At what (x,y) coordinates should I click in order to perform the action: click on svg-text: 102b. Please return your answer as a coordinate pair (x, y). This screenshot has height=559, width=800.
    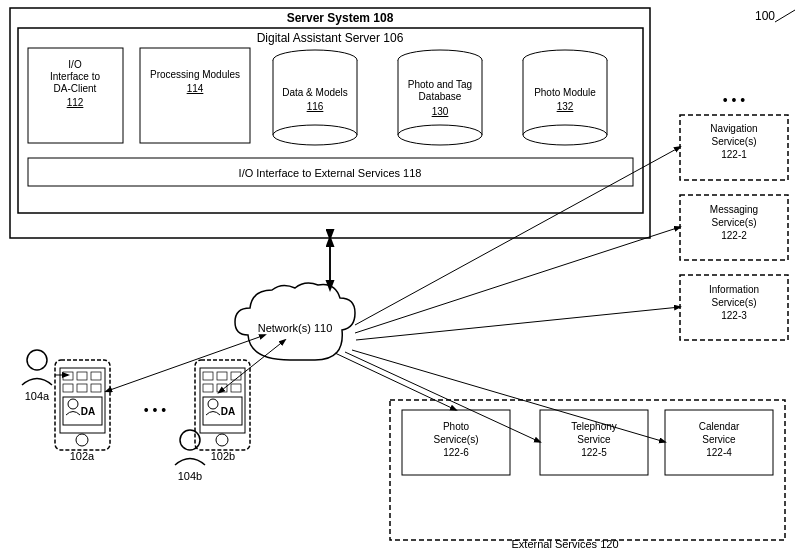
    Looking at the image, I should click on (223, 456).